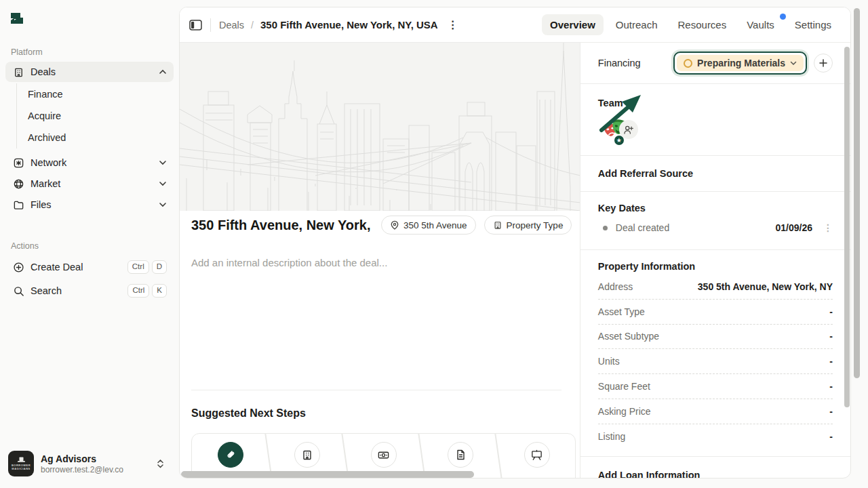 The width and height of the screenshot is (868, 488). What do you see at coordinates (703, 24) in the screenshot?
I see `tab-resources: Resources` at bounding box center [703, 24].